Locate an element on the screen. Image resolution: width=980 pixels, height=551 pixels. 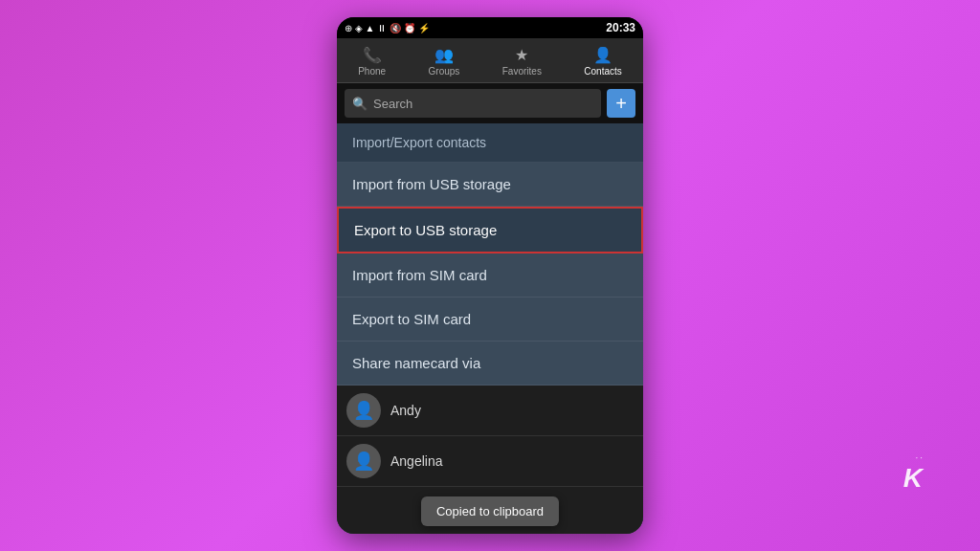
status-bar: ⊕ ◈ ▲ ⏸ 🔇 ⏰ ⚡ 20:33 is located at coordinates (490, 28).